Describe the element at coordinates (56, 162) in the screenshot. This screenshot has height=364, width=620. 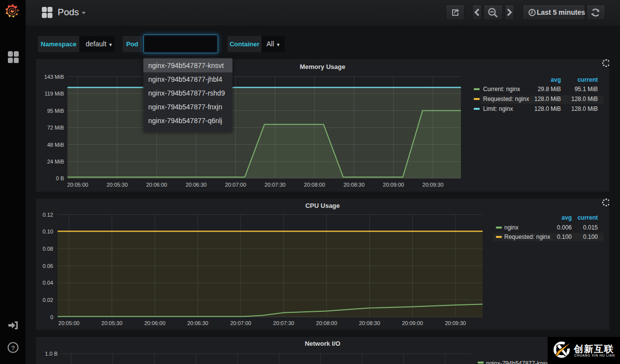
I see `svg-text: 24 MiB` at that location.